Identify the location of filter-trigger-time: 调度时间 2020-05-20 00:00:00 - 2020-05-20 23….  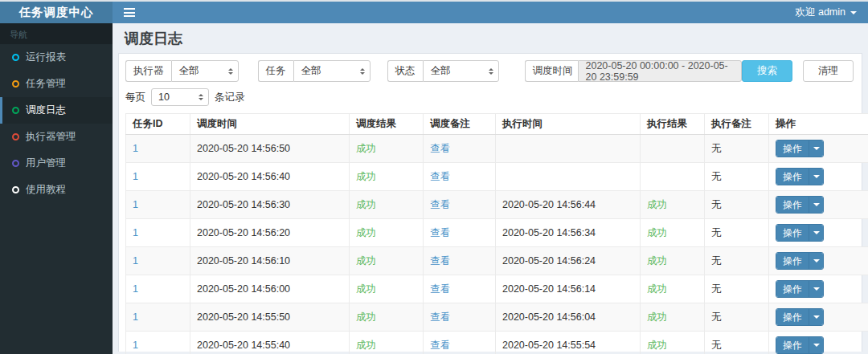
(633, 71).